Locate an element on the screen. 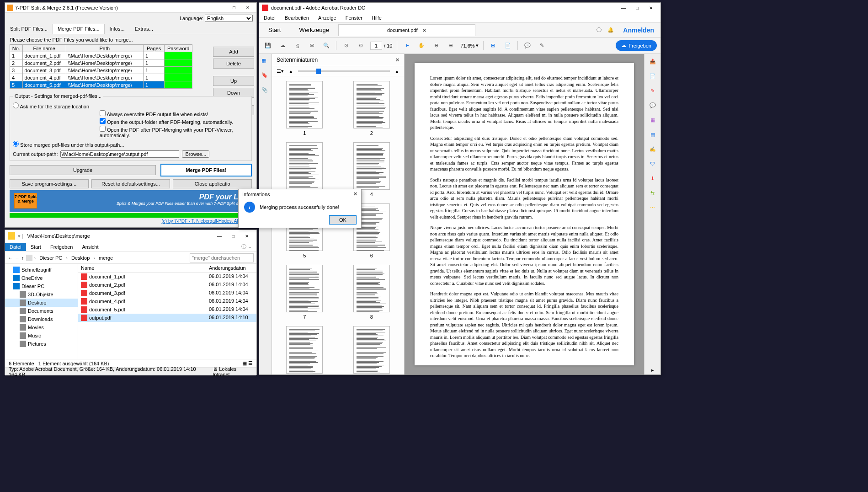  menu-hilfe: Hilfe is located at coordinates (377, 18).